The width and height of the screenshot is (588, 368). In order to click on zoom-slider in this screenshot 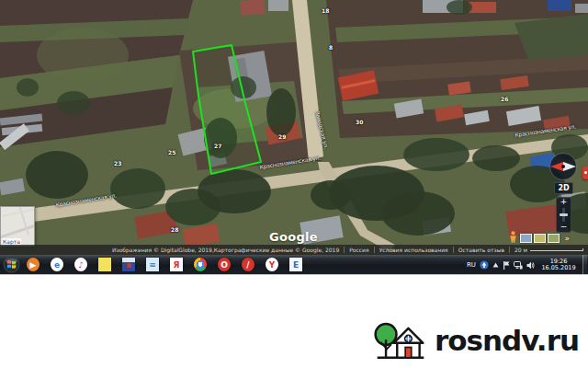, I will do `click(564, 215)`.